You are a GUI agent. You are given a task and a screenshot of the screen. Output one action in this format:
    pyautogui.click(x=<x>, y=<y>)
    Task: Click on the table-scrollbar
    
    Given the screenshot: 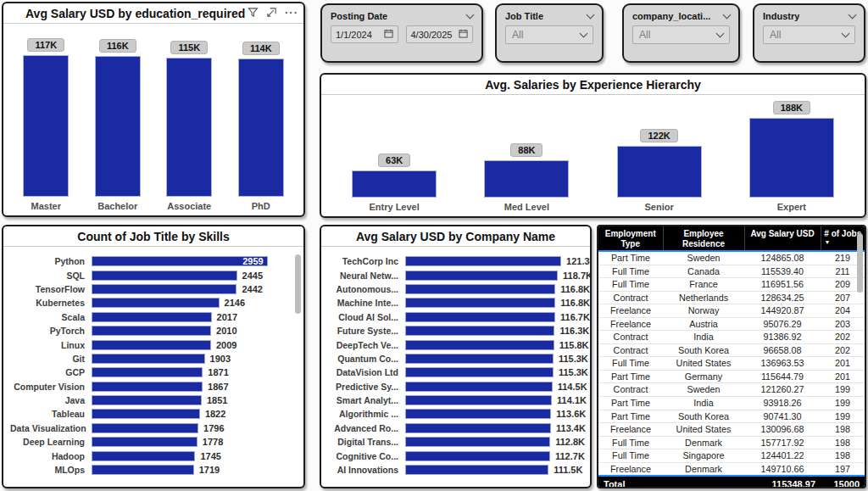 What is the action you would take?
    pyautogui.click(x=860, y=263)
    